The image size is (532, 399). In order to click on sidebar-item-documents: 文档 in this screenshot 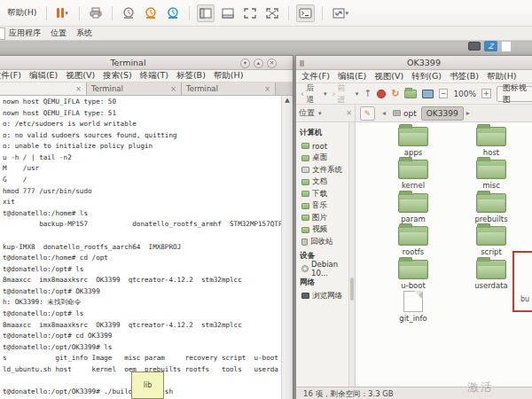, I will do `click(325, 183)`.